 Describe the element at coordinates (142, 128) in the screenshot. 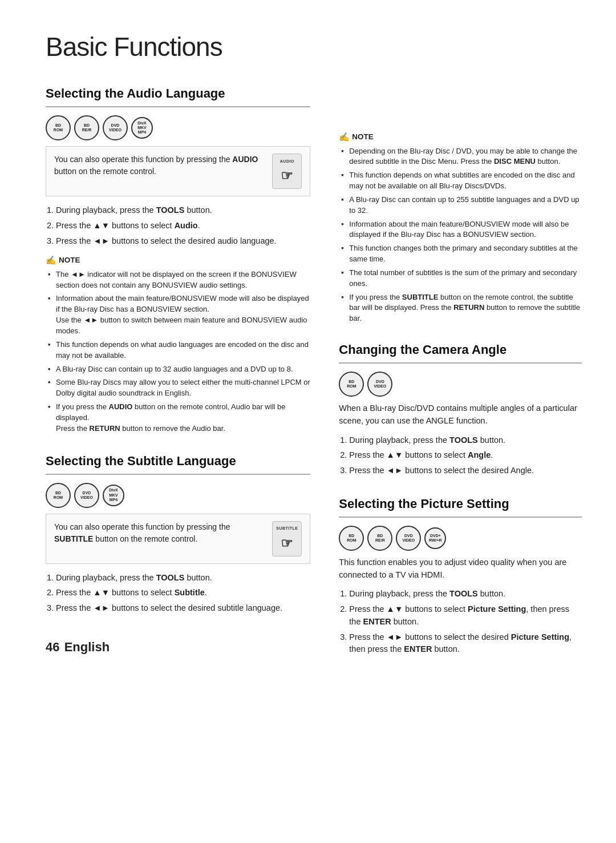

I see `disc-icon-divx: DivXMKVMP4` at that location.